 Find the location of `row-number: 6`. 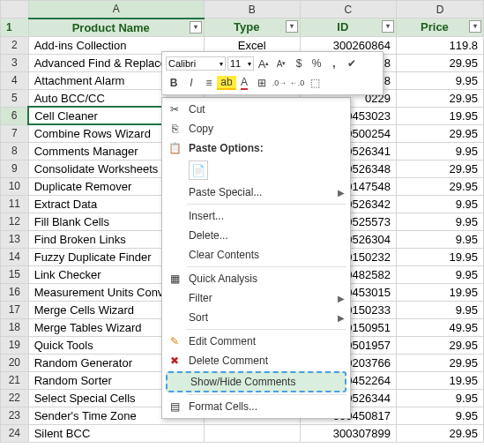

row-number: 6 is located at coordinates (15, 116).